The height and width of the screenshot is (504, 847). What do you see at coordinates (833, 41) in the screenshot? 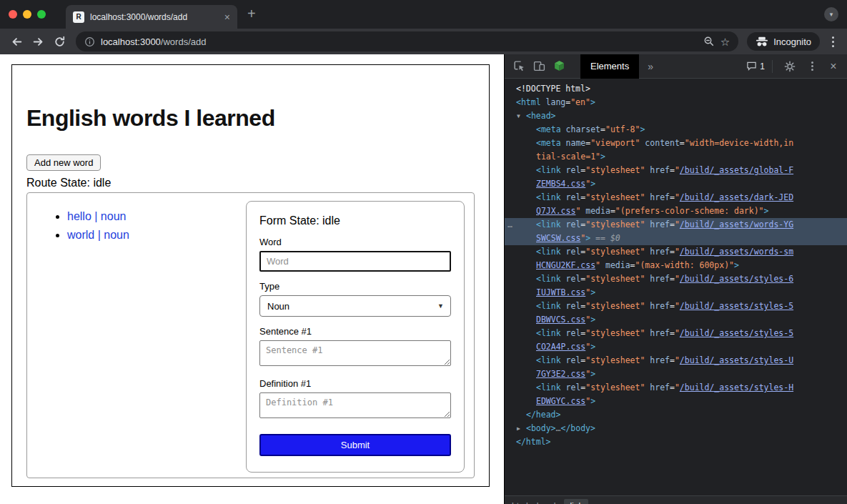
I see `browser-menu-button` at bounding box center [833, 41].